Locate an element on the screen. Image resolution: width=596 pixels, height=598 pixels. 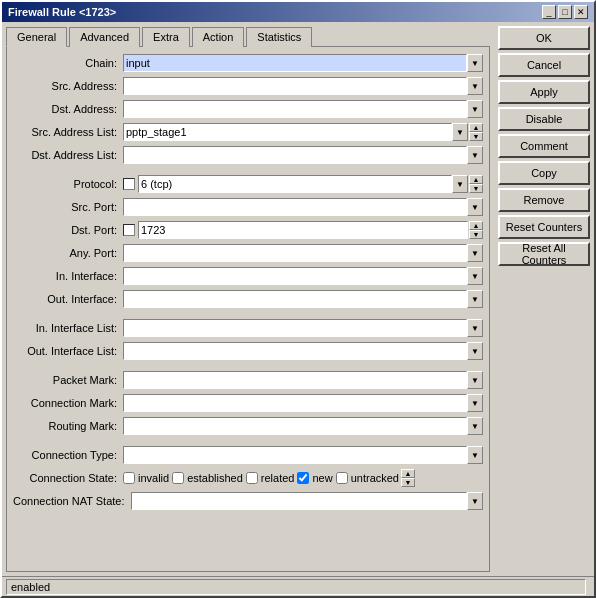
dst-address-list-dropdown: ▼ is located at coordinates (475, 155).